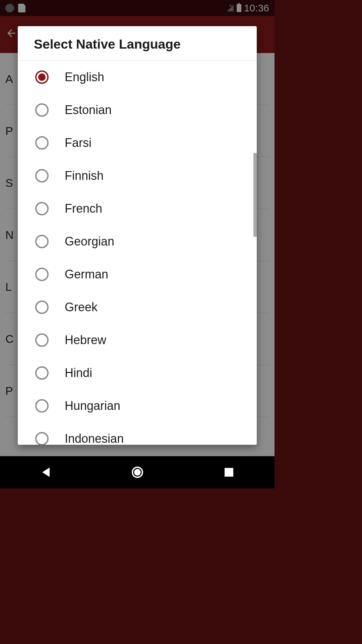 The height and width of the screenshot is (644, 362). Describe the element at coordinates (137, 472) in the screenshot. I see `nav-bar` at that location.